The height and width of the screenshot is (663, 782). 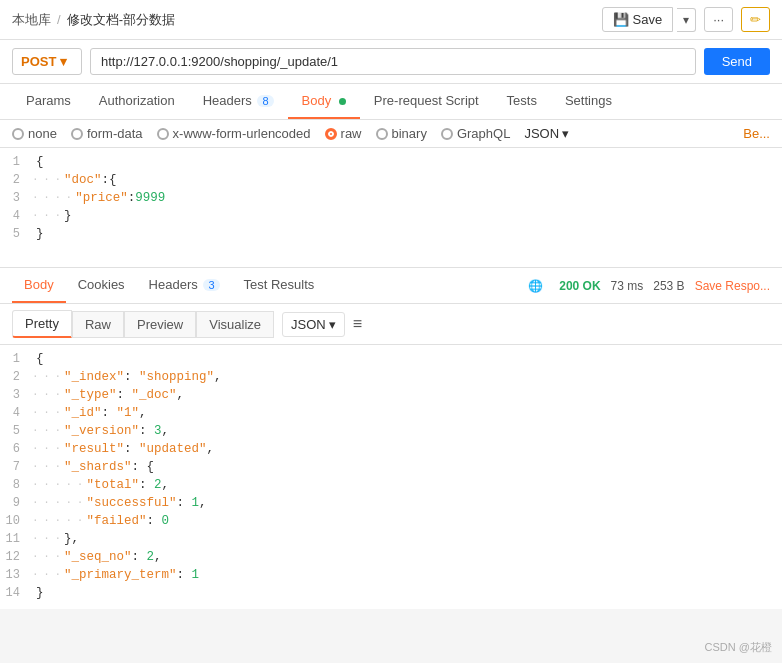 What do you see at coordinates (391, 102) in the screenshot?
I see `request-tab-row: Params Authorization Headers 8 Body Pre-…` at bounding box center [391, 102].